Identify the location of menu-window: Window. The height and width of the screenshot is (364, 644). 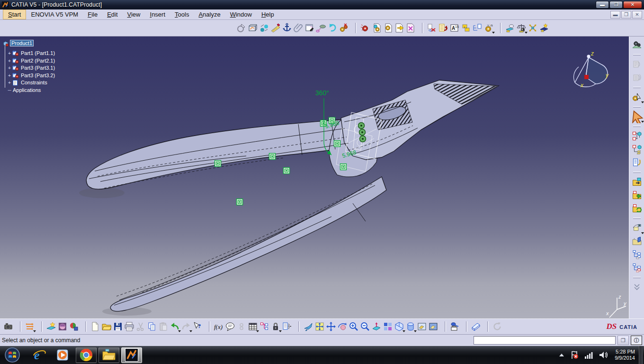
(241, 14).